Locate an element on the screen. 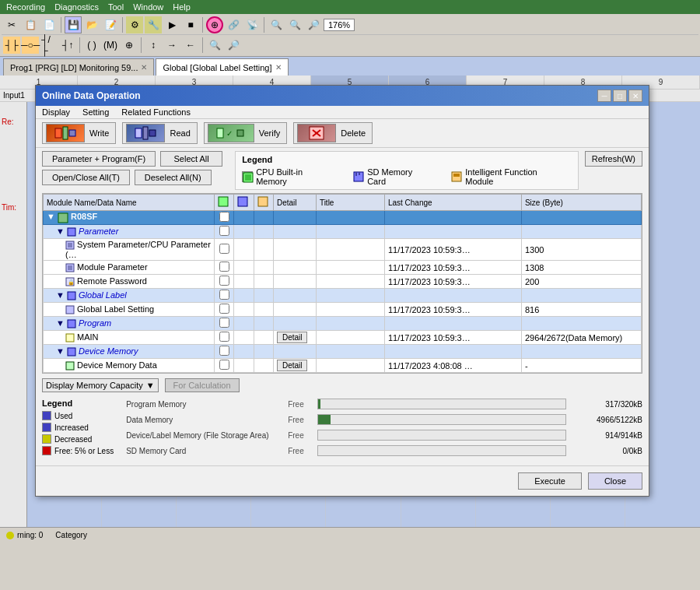 The image size is (700, 590). table-row: ▼ Global Label is located at coordinates (342, 296).